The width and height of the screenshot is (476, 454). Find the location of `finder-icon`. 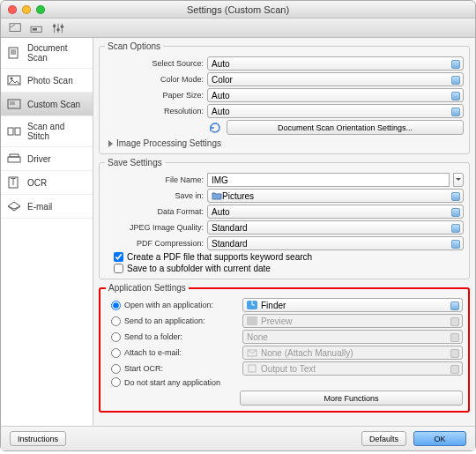

finder-icon is located at coordinates (252, 305).